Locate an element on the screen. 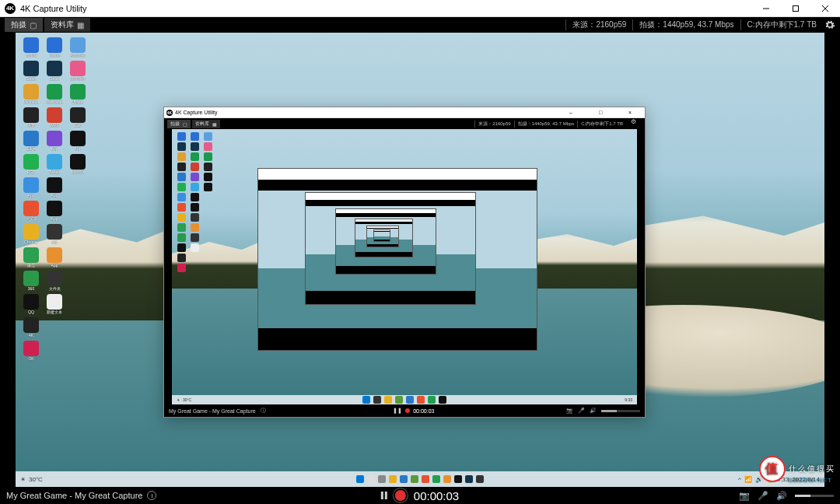  taskbar-steam-icon is located at coordinates (469, 479).